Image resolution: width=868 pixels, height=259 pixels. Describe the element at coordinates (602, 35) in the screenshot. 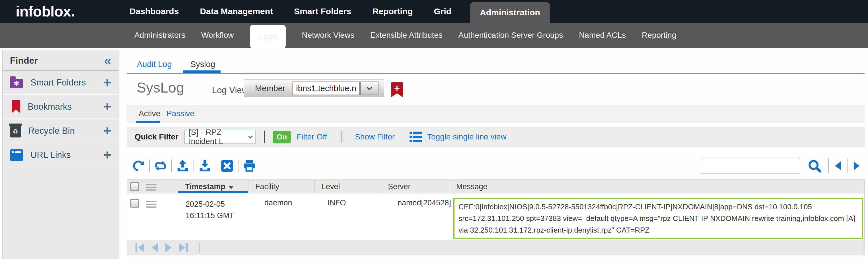

I see `sub-nav-named-acls: Named ACLs` at that location.